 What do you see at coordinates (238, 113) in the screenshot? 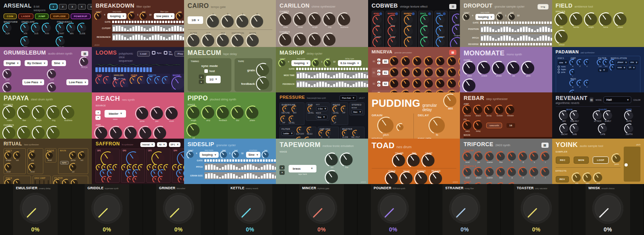
I see `knob-blur` at bounding box center [238, 113].